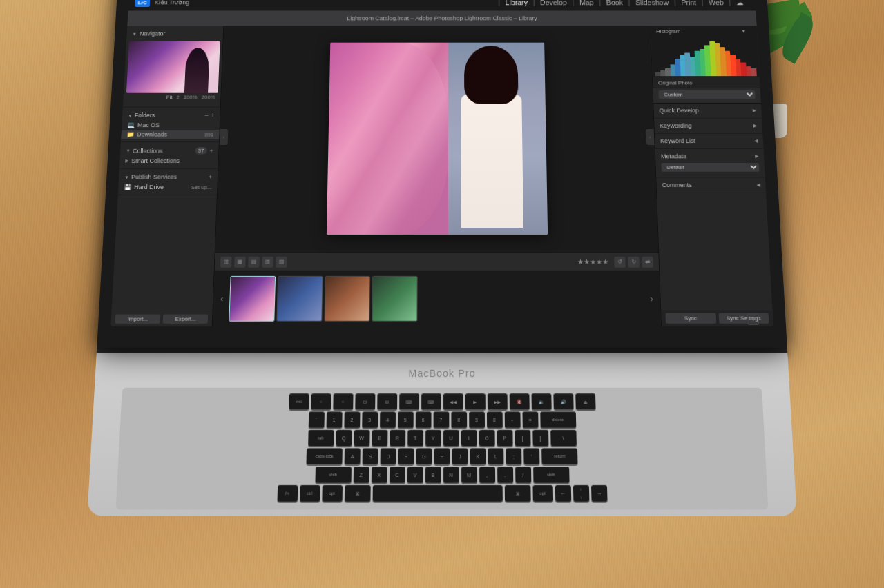 The image size is (884, 588). What do you see at coordinates (468, 438) in the screenshot?
I see `key-i: I` at bounding box center [468, 438].